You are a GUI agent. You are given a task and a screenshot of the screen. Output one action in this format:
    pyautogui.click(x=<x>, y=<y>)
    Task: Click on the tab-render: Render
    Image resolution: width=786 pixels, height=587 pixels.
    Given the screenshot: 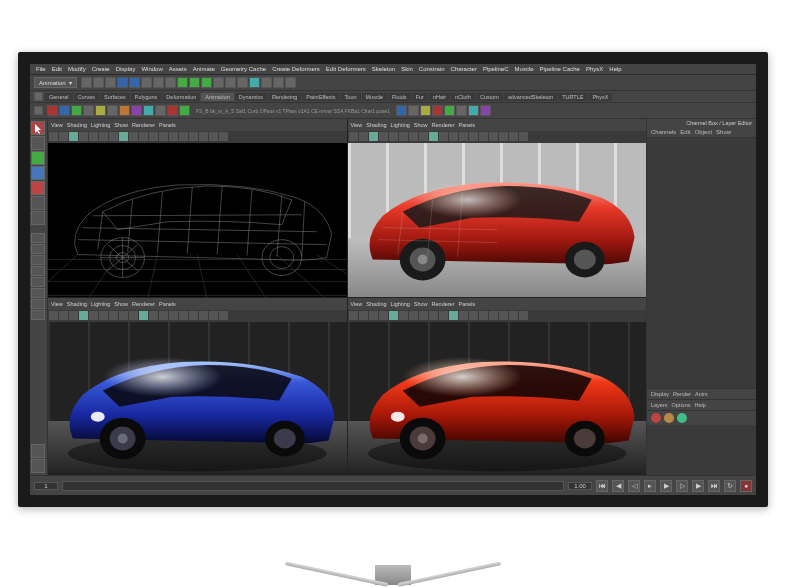 What is the action you would take?
    pyautogui.click(x=682, y=394)
    